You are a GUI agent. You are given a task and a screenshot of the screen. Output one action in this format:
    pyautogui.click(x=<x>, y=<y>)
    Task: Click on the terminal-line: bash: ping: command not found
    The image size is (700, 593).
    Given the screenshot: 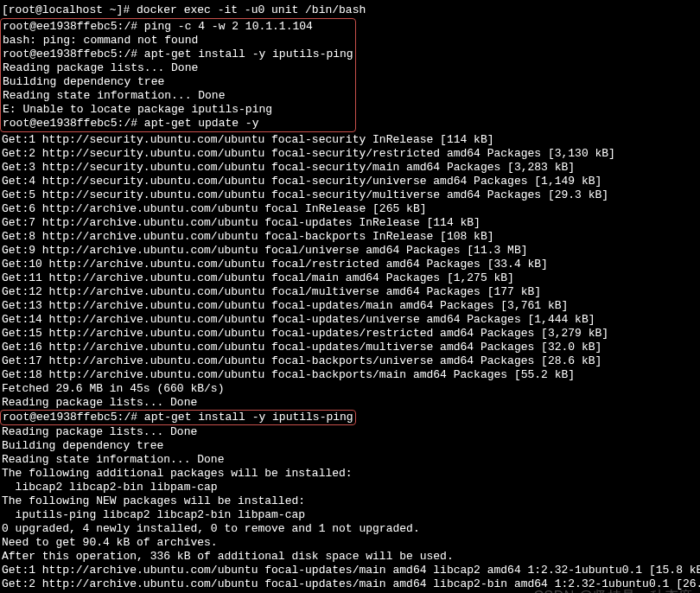 What is the action you would take?
    pyautogui.click(x=178, y=41)
    